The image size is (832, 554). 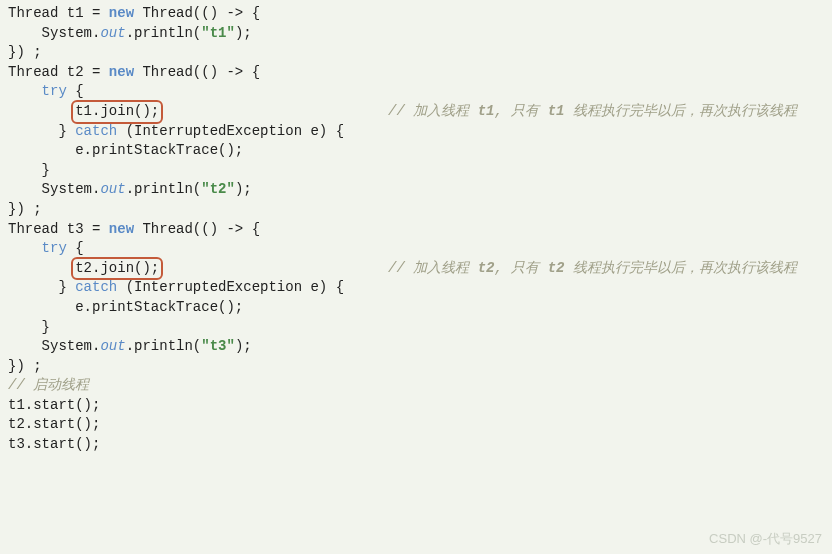 What do you see at coordinates (416, 347) in the screenshot?
I see `code-line: System.out.println("t3");` at bounding box center [416, 347].